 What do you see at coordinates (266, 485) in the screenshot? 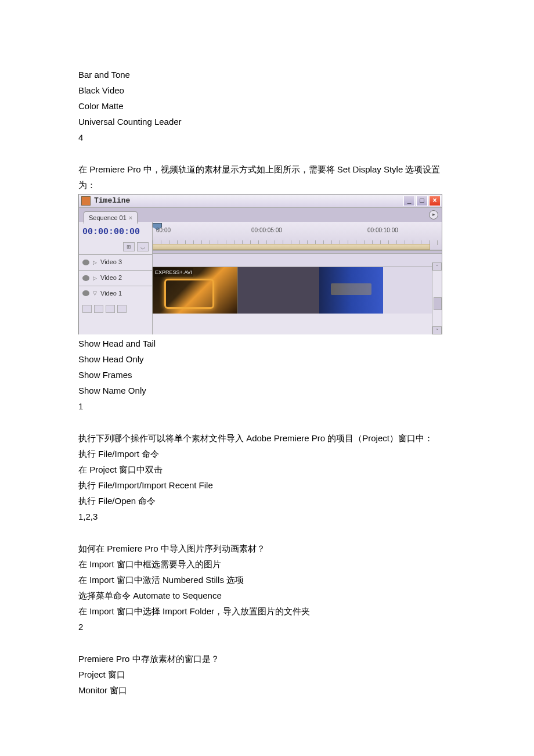
I see `option: 执行 File/Import/Import Recent File` at bounding box center [266, 485].